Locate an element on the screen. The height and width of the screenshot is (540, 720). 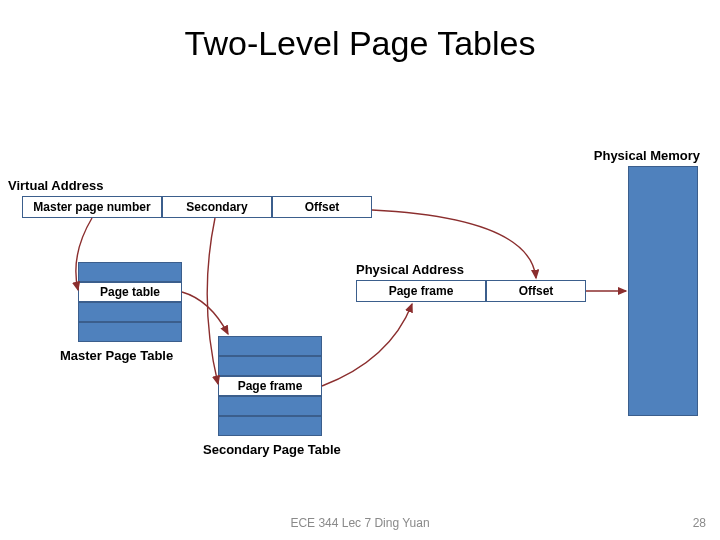
secondary-table-row2 is located at coordinates (270, 366).